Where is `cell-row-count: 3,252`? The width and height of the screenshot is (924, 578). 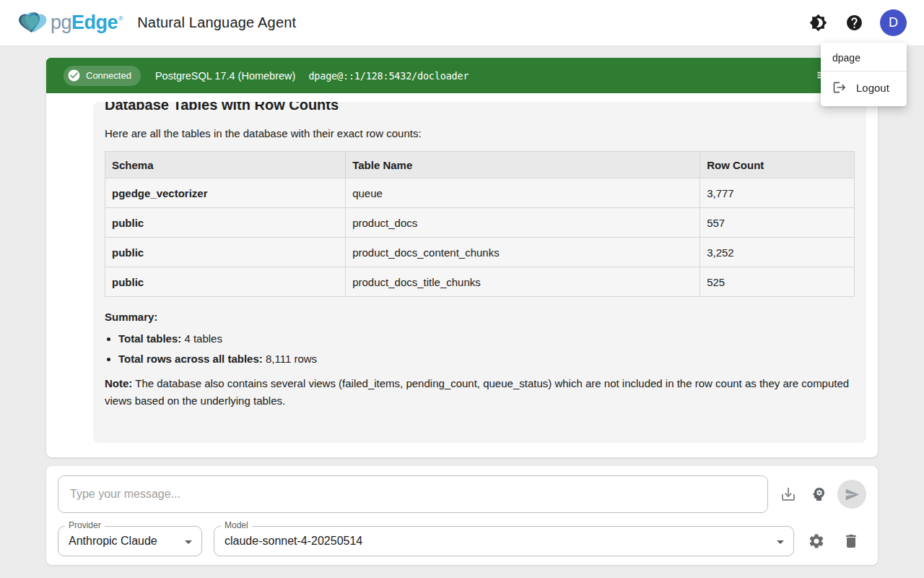
cell-row-count: 3,252 is located at coordinates (777, 253).